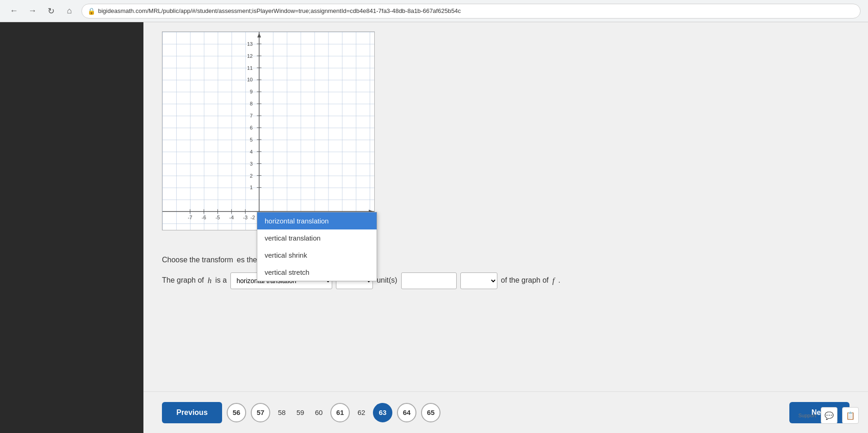 The height and width of the screenshot is (433, 868). What do you see at coordinates (190, 217) in the screenshot?
I see `svg-text: -7` at bounding box center [190, 217].